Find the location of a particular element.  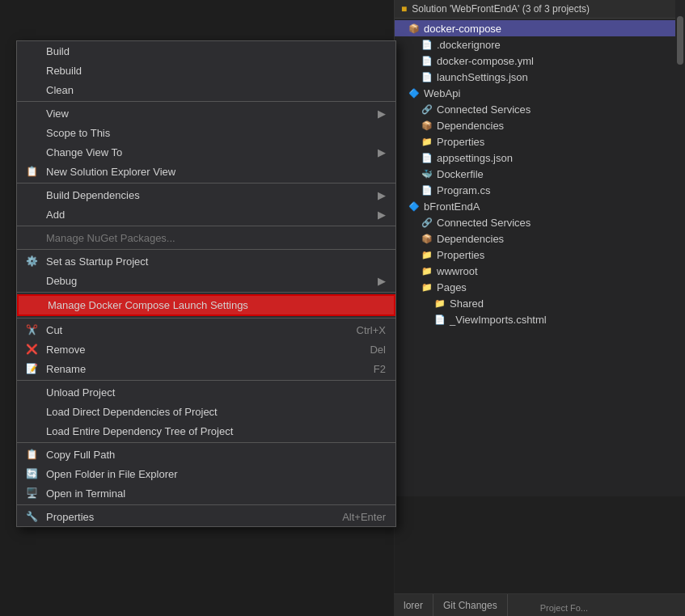

menu-label-remove: Remove is located at coordinates (200, 349).